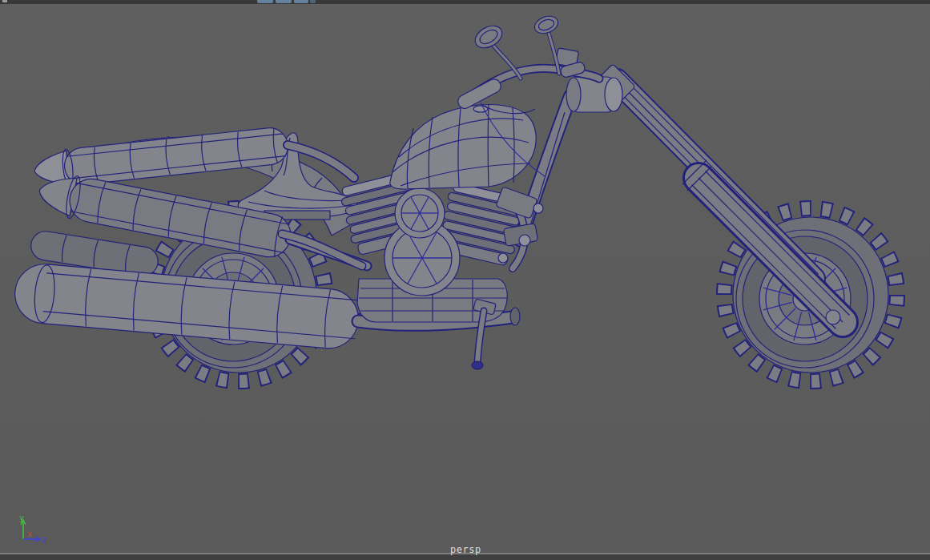  Describe the element at coordinates (5, 2) in the screenshot. I see `toolbar-notch` at that location.